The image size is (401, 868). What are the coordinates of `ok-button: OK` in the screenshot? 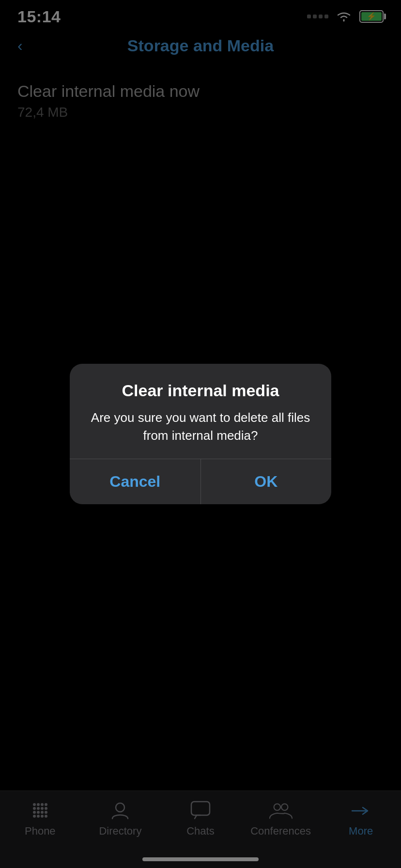 It's located at (266, 481).